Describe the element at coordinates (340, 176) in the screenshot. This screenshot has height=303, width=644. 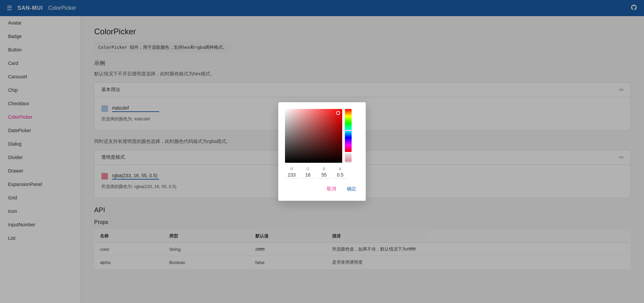
I see `a-value: 0.5` at that location.